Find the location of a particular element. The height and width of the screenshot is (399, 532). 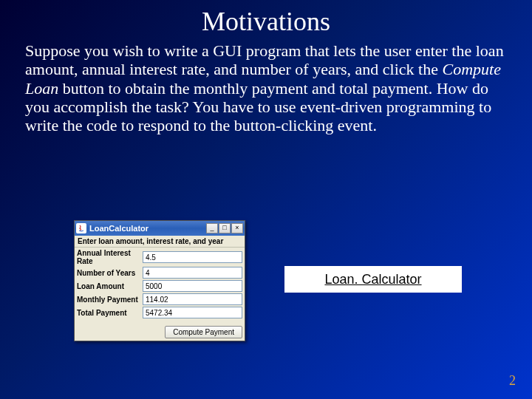

form-row: Number of Years is located at coordinates (160, 273).